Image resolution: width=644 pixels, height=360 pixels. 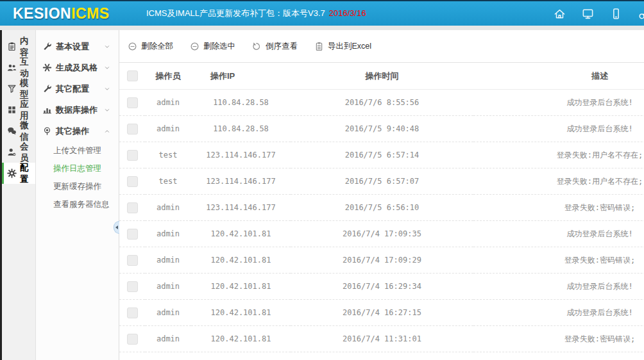 What do you see at coordinates (382, 208) in the screenshot?
I see `cell-time: 2016/7/5 6:56:10` at bounding box center [382, 208].